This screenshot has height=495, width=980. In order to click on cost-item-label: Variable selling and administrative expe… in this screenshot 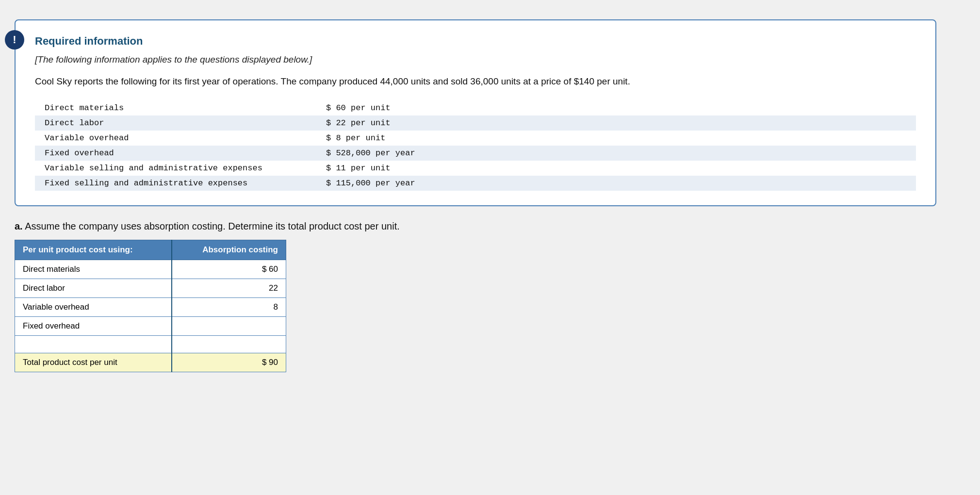, I will do `click(180, 168)`.